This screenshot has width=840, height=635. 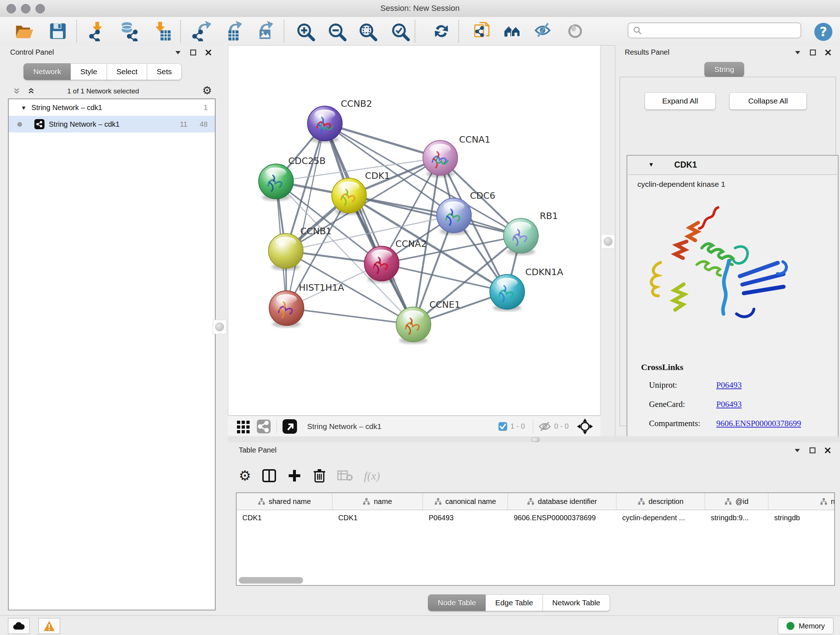 What do you see at coordinates (806, 626) in the screenshot?
I see `memory-button: Memory` at bounding box center [806, 626].